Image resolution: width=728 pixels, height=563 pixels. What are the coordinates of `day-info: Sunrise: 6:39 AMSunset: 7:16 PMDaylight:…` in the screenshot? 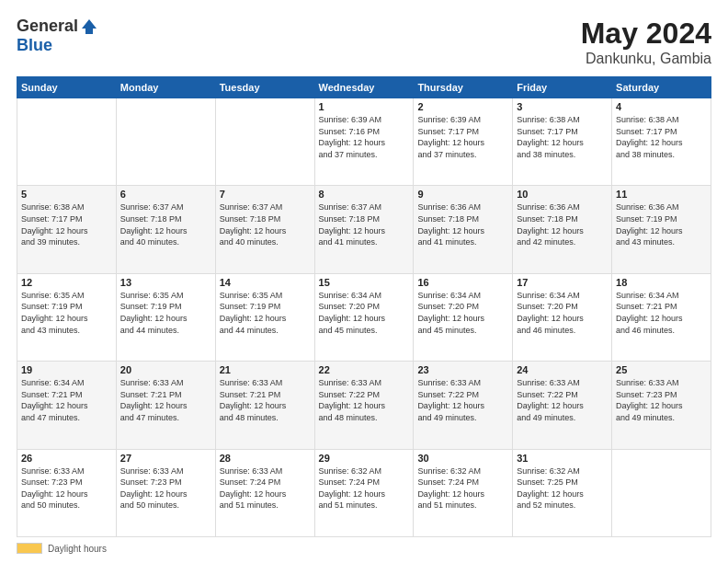 It's located at (353, 137).